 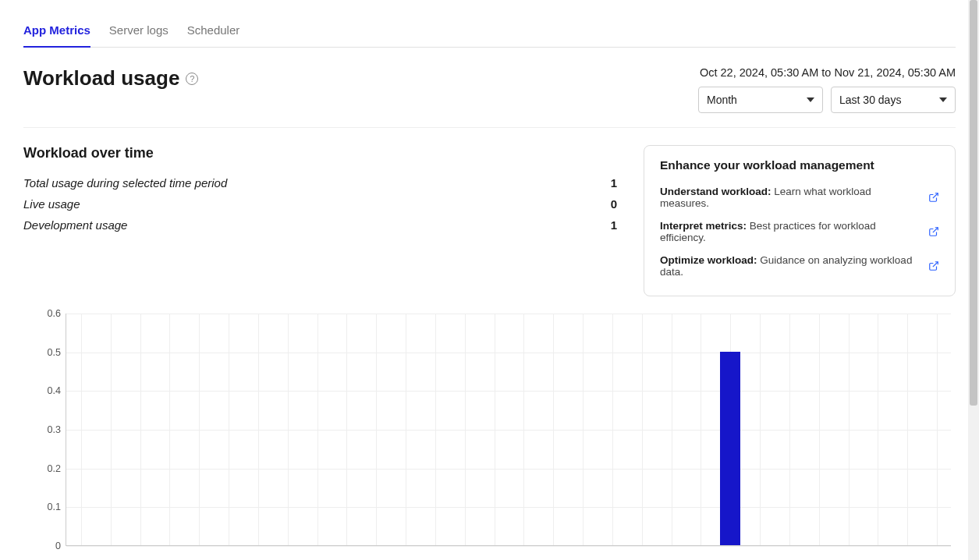 What do you see at coordinates (42, 391) in the screenshot?
I see `y-tick: 0.4` at bounding box center [42, 391].